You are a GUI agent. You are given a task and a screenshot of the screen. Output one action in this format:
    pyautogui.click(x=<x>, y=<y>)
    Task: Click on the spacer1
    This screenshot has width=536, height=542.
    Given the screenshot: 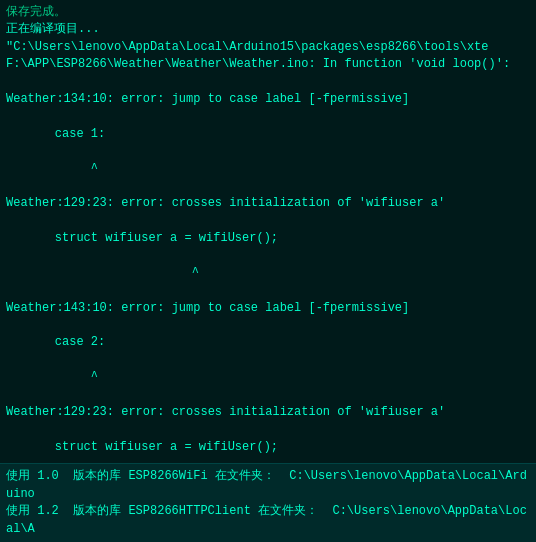 What is the action you would take?
    pyautogui.click(x=268, y=82)
    